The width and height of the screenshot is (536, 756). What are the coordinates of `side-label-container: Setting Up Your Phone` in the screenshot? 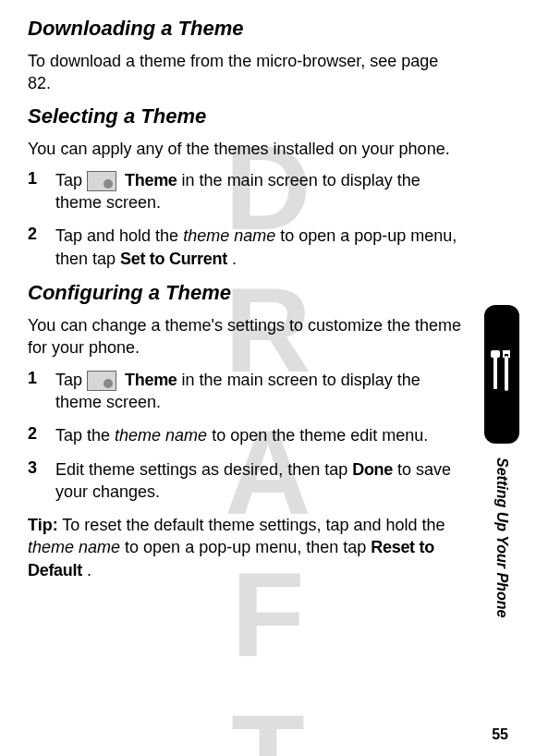 It's located at (502, 587).